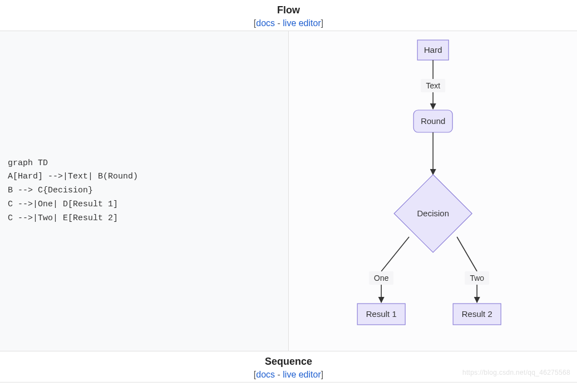 The height and width of the screenshot is (392, 577). I want to click on edge-label-one: One, so click(382, 278).